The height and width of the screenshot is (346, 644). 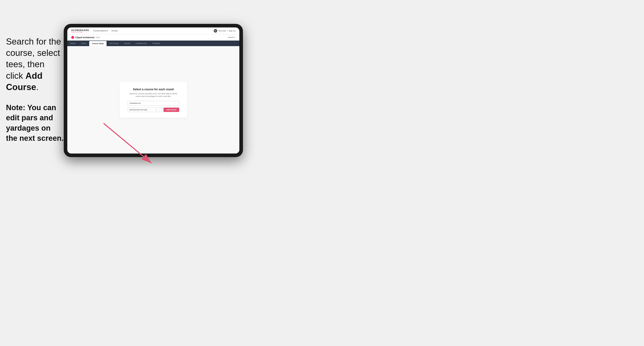 I want to click on course-setup-card: Select a course for each round Search fo…, so click(x=154, y=100).